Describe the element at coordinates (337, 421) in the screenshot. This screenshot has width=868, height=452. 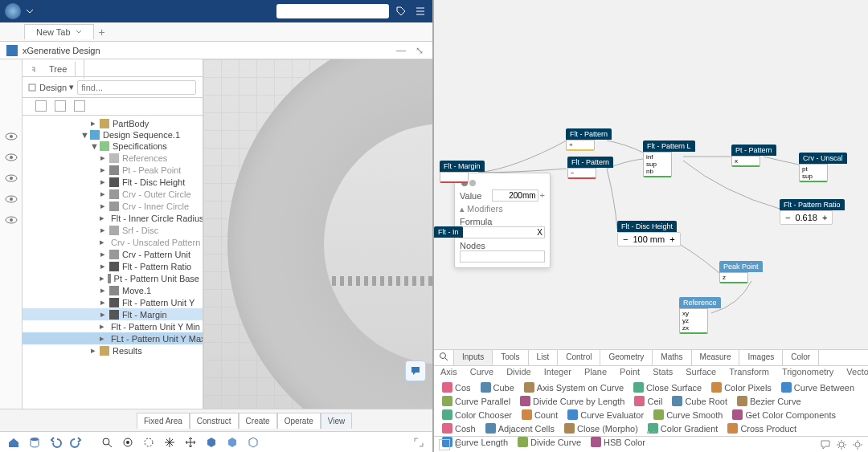
I see `bottom-tab: View` at that location.